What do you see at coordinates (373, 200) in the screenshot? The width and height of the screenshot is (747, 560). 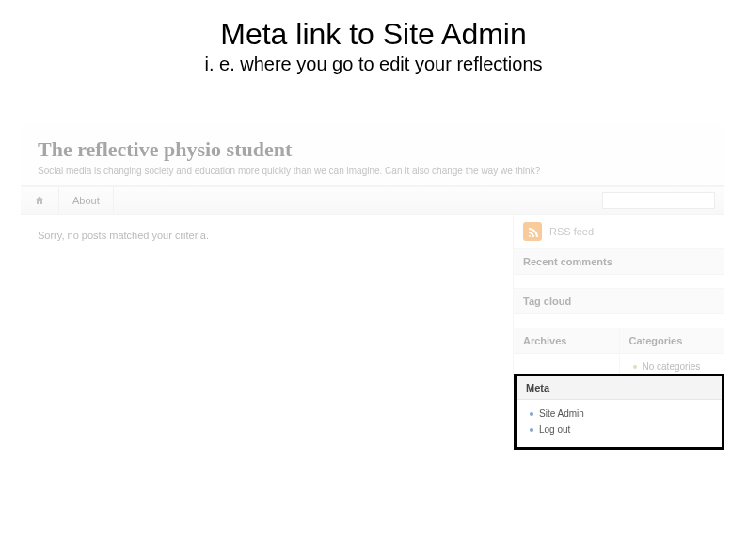 I see `main-nav: About` at bounding box center [373, 200].